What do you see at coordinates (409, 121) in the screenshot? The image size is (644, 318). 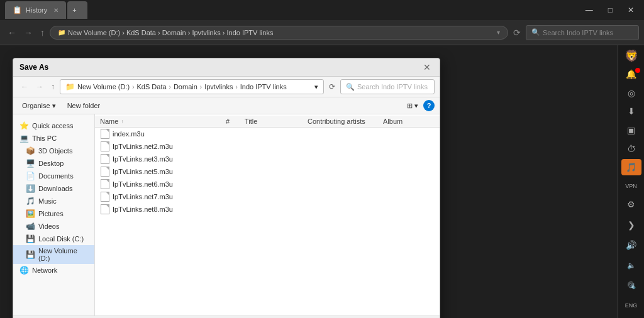 I see `col-album: Album` at bounding box center [409, 121].